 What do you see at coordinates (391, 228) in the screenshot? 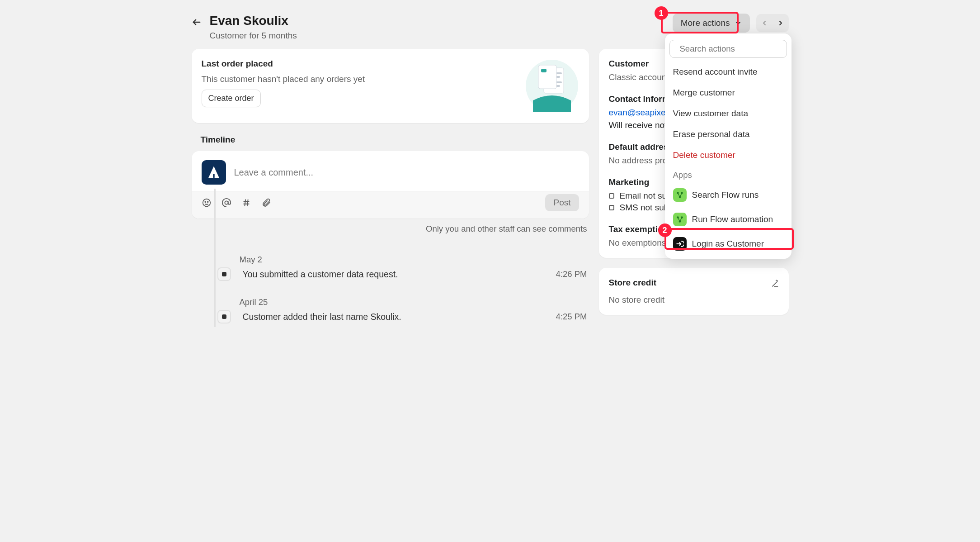
I see `comment-visibility-note: Only you and other staff can see comment…` at bounding box center [391, 228].